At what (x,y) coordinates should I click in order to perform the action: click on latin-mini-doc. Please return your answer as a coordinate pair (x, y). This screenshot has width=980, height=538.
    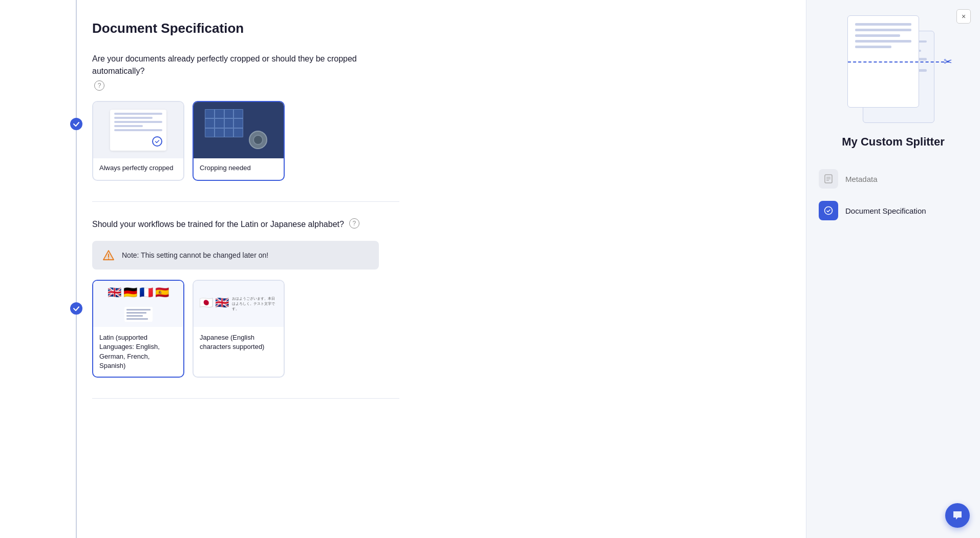
    Looking at the image, I should click on (138, 315).